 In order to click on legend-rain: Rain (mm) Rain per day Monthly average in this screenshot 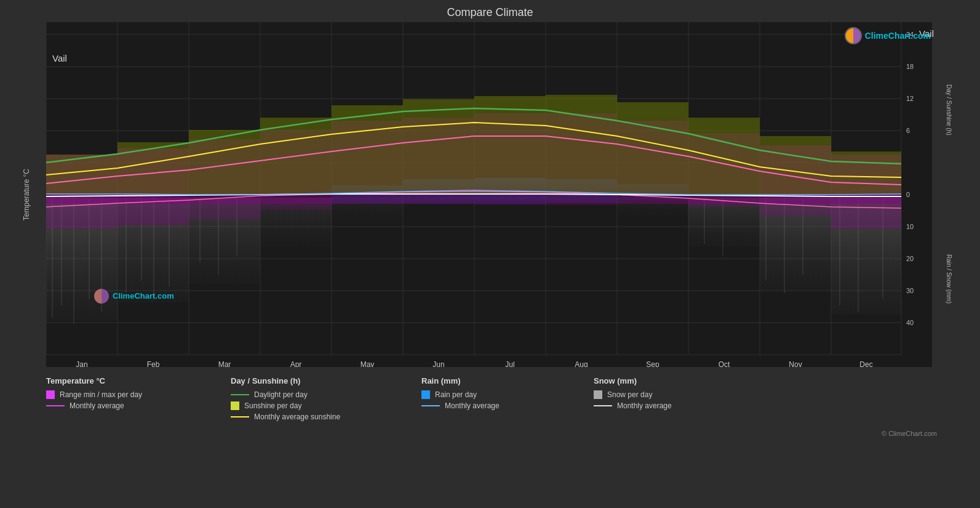, I will do `click(504, 394)`.